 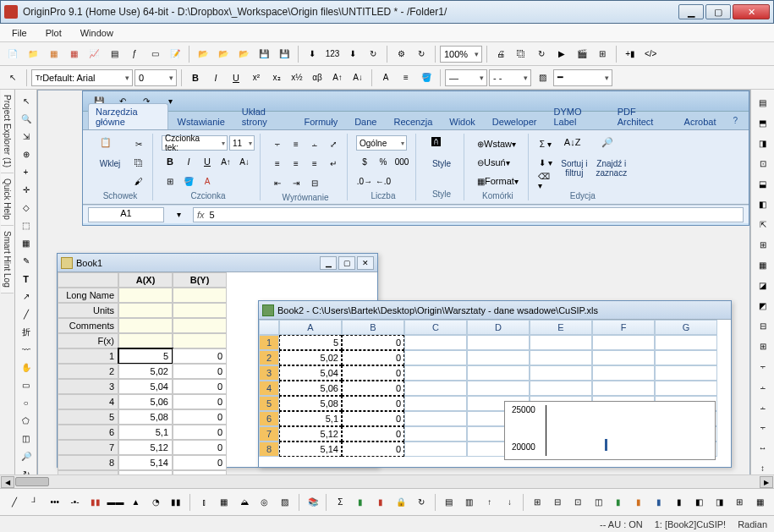 What do you see at coordinates (312, 54) in the screenshot?
I see `import-wizard-icon: ⬇` at bounding box center [312, 54].